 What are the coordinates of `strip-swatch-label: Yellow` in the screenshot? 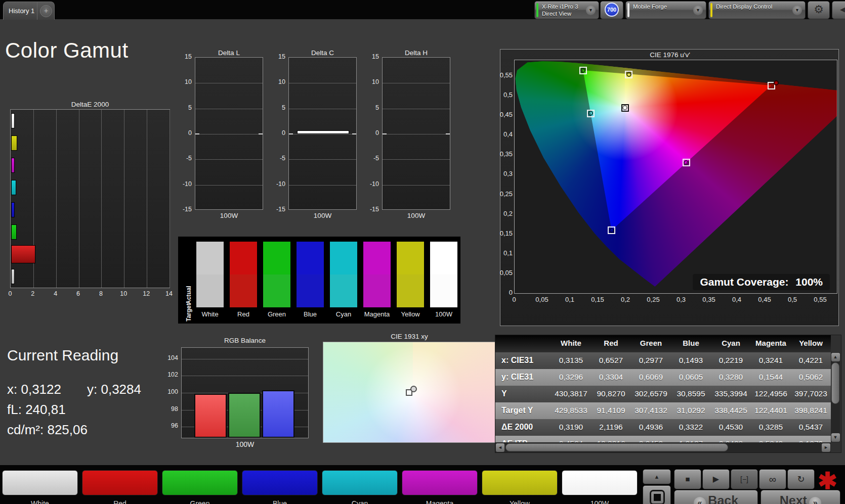 It's located at (410, 314).